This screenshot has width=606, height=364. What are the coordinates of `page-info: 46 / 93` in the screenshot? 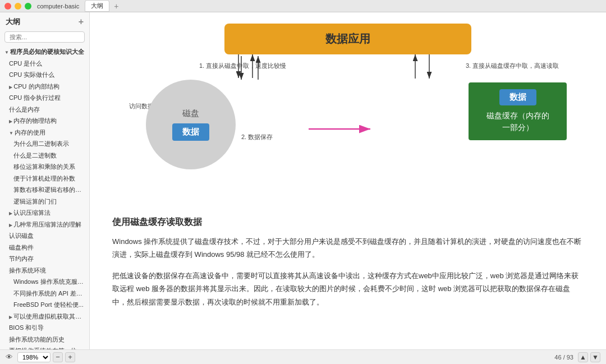 It's located at (564, 357).